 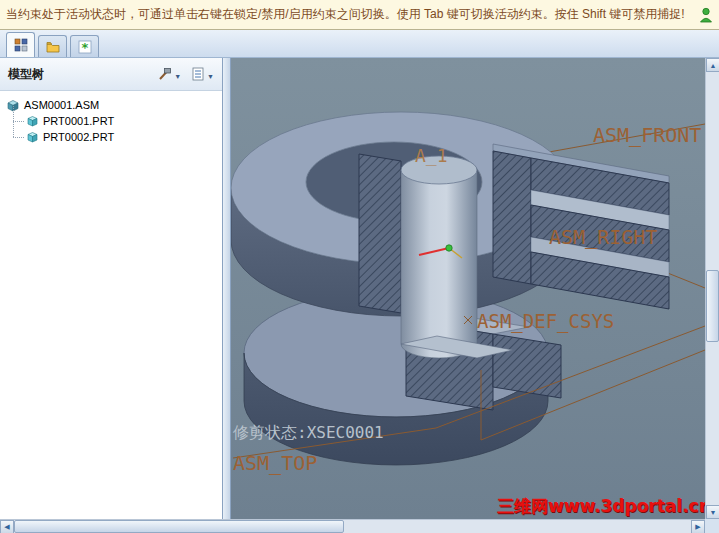 What do you see at coordinates (360, 15) in the screenshot?
I see `message-bar: 当约束处于活动状态时，可通过单击右键在锁定/禁用/启用约束之间切换。使用 Tab…` at bounding box center [360, 15].